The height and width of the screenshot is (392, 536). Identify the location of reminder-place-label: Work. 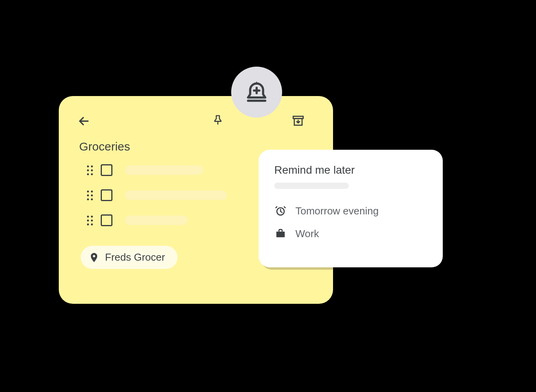
(307, 234).